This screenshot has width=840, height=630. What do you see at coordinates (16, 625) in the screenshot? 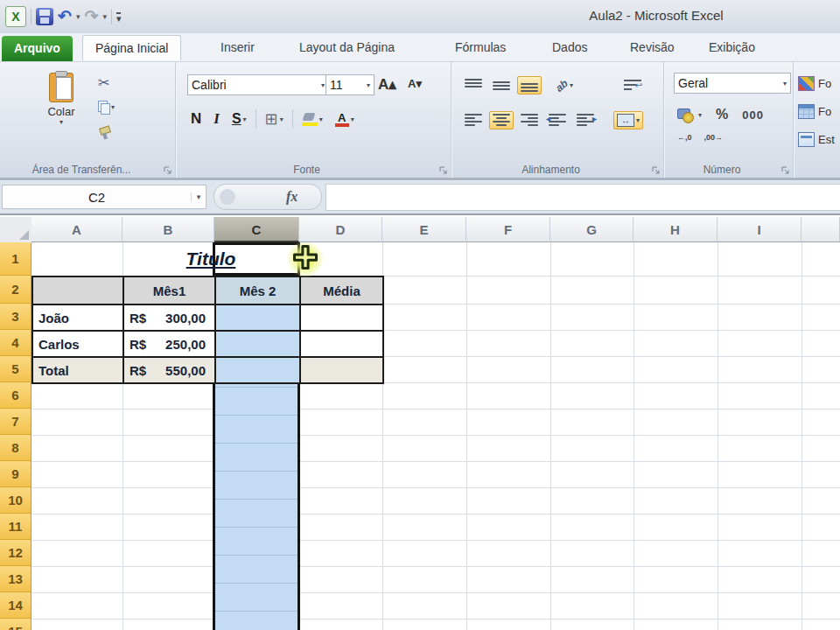
I see `row-header-15: 15` at bounding box center [16, 625].